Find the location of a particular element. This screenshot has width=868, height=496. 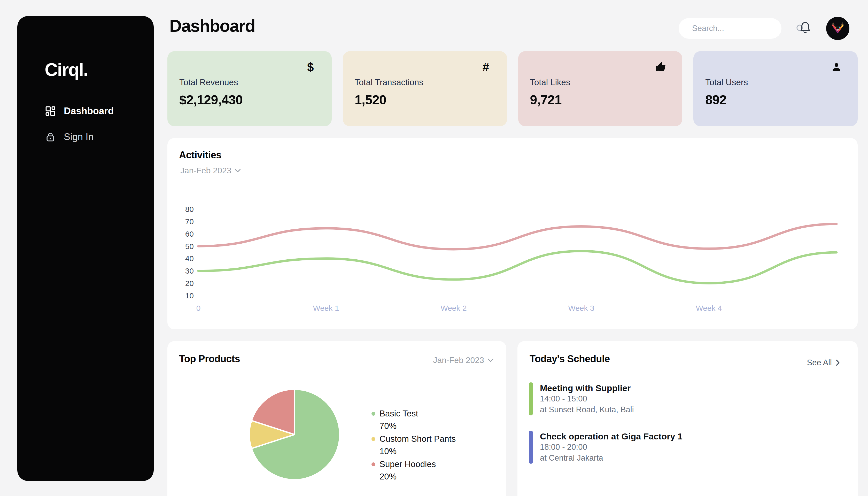

stat-label: Total Revenues is located at coordinates (208, 82).